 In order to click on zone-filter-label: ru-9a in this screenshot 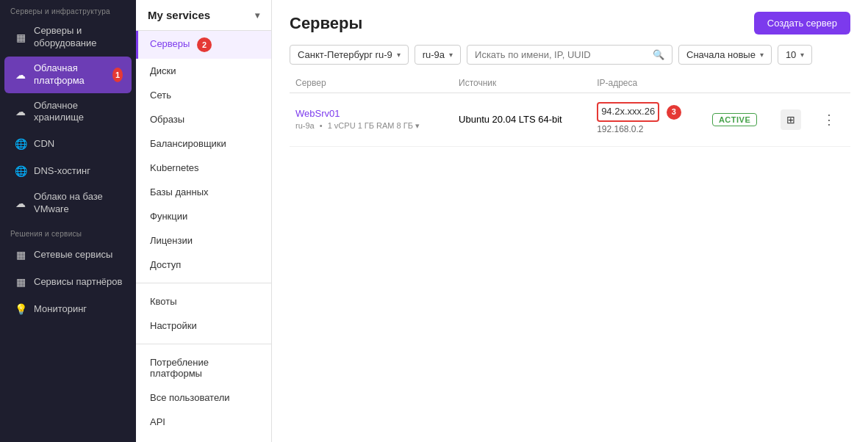, I will do `click(434, 54)`.